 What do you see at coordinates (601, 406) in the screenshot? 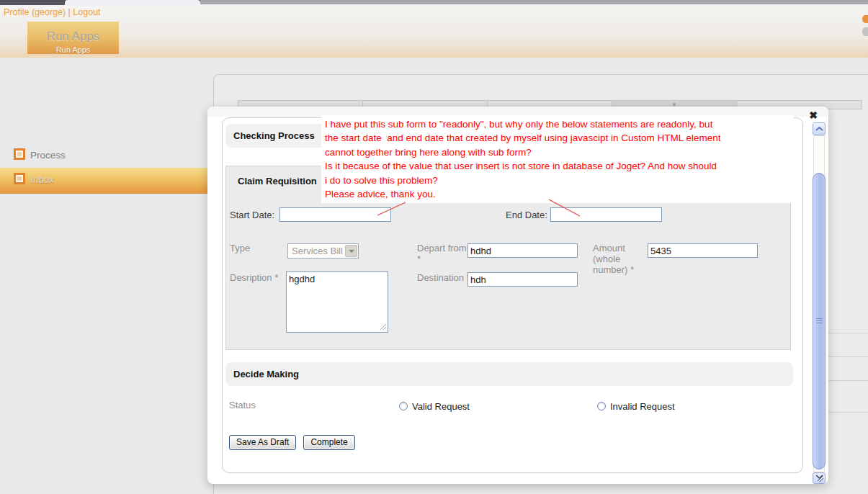
I see `radio-invalid-request` at bounding box center [601, 406].